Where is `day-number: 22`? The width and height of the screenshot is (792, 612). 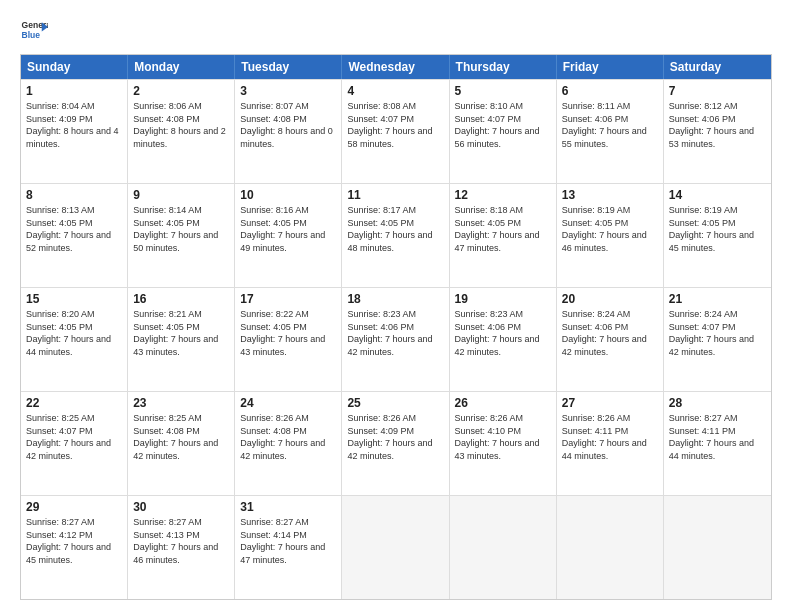 day-number: 22 is located at coordinates (74, 403).